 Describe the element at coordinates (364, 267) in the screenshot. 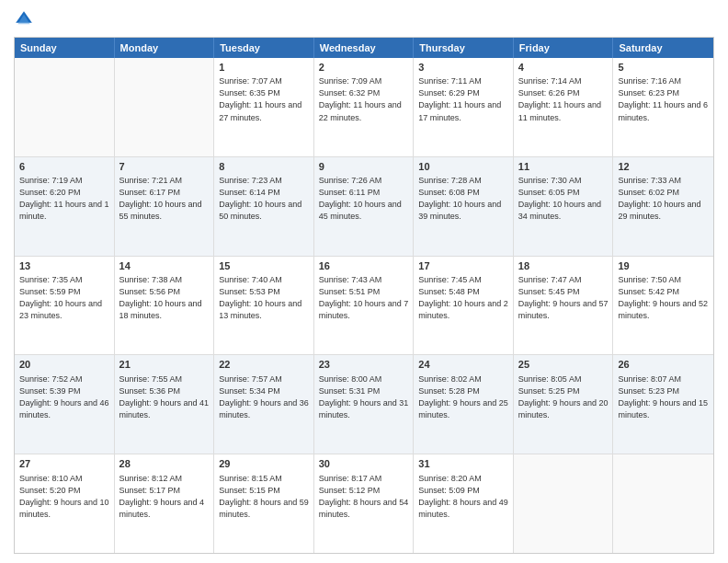

I see `day-number: 16` at that location.